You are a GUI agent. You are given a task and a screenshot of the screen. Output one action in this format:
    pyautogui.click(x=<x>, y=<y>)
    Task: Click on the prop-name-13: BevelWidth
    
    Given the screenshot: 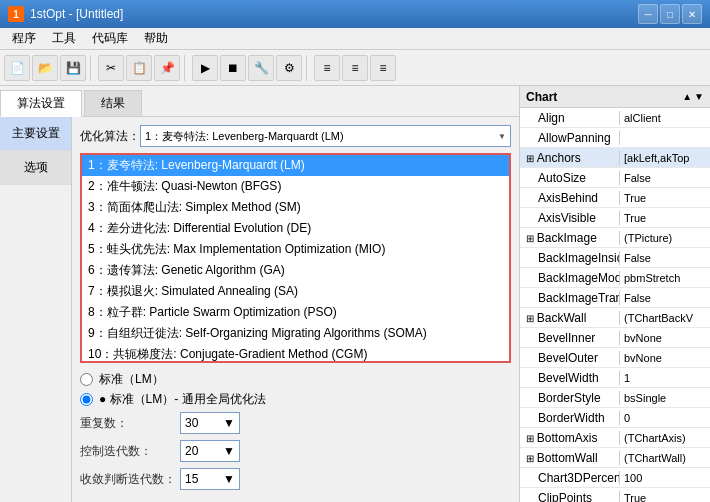 What is the action you would take?
    pyautogui.click(x=570, y=378)
    